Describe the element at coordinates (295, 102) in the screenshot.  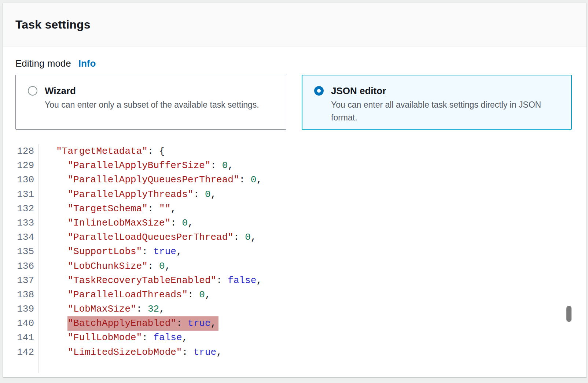
I see `editing-mode-options: Wizard You can enter only a subset of th…` at that location.